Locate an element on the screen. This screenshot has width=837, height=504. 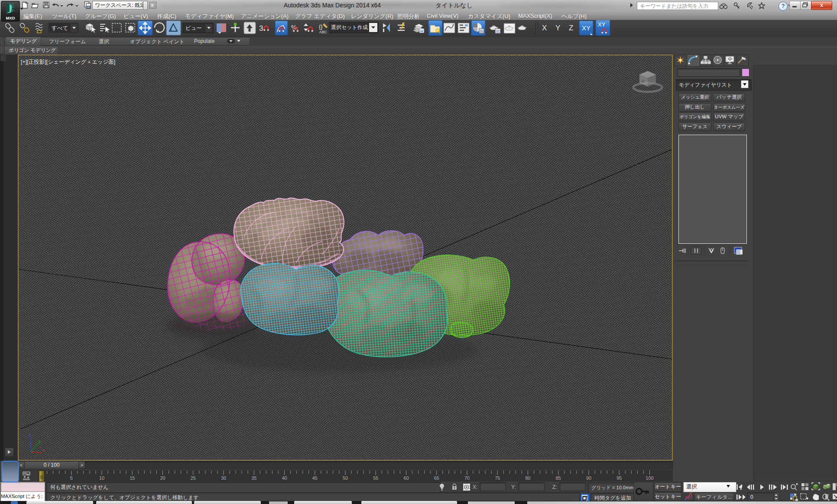
svg-text: 100 is located at coordinates (649, 478).